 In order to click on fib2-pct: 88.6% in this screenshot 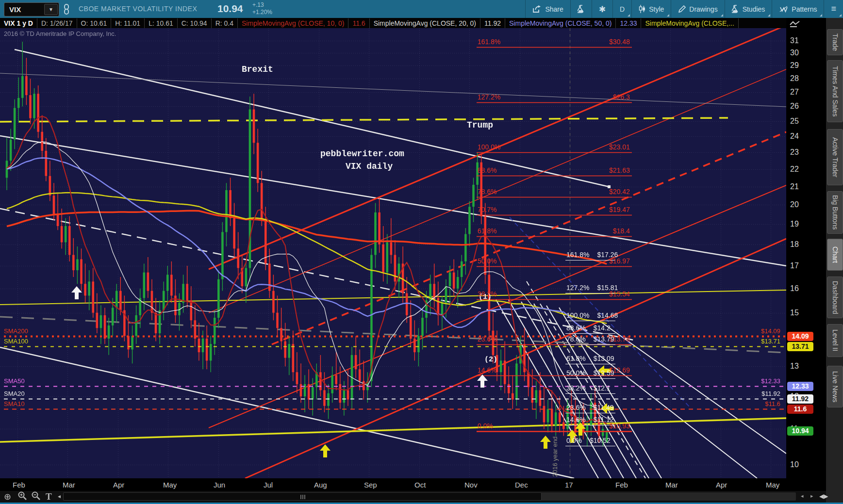, I will do `click(576, 328)`.